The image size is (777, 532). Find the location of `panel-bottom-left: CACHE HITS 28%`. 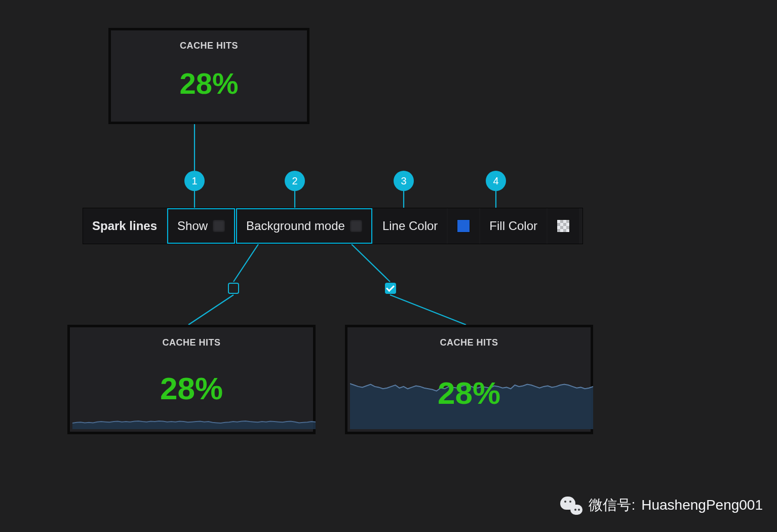

panel-bottom-left: CACHE HITS 28% is located at coordinates (191, 379).